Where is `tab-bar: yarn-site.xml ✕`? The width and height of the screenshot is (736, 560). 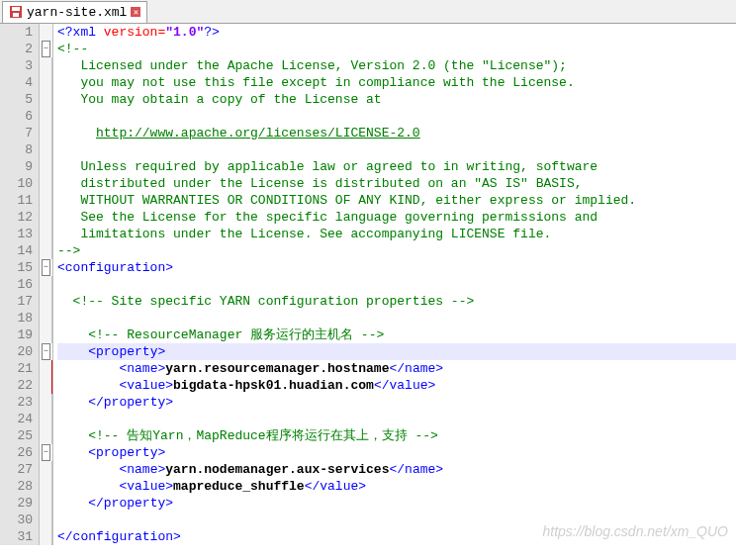
tab-bar: yarn-site.xml ✕ is located at coordinates (368, 12).